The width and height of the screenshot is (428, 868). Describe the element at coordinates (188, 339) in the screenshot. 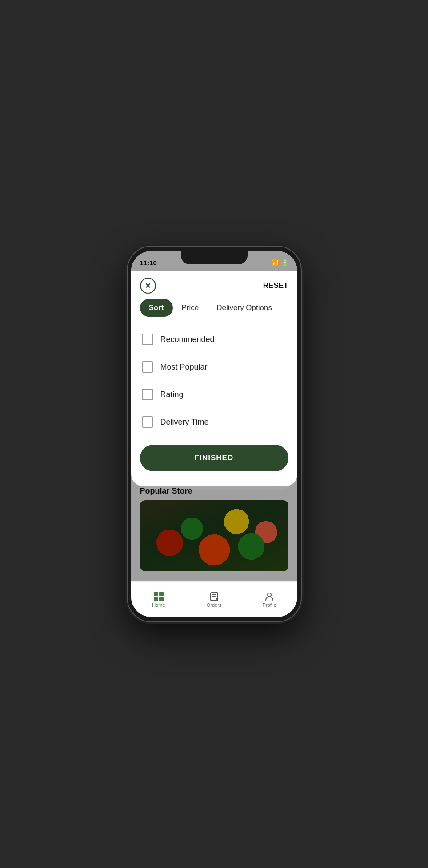

I see `sort-label-recommended: Recommended` at that location.